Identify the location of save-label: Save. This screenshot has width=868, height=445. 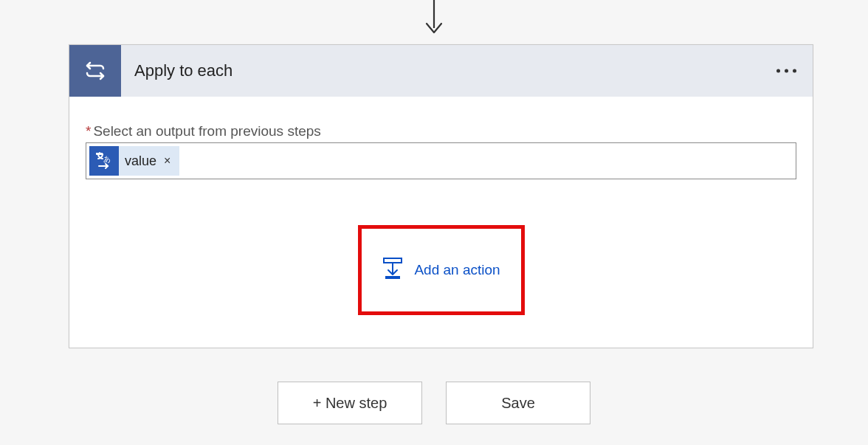
(518, 403).